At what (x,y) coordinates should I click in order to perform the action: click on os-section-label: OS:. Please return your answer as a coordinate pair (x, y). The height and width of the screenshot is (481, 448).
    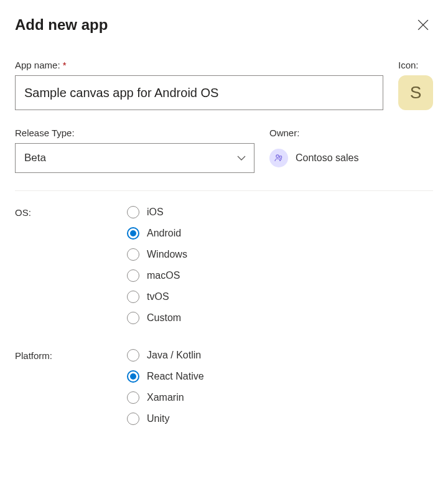
    Looking at the image, I should click on (71, 212).